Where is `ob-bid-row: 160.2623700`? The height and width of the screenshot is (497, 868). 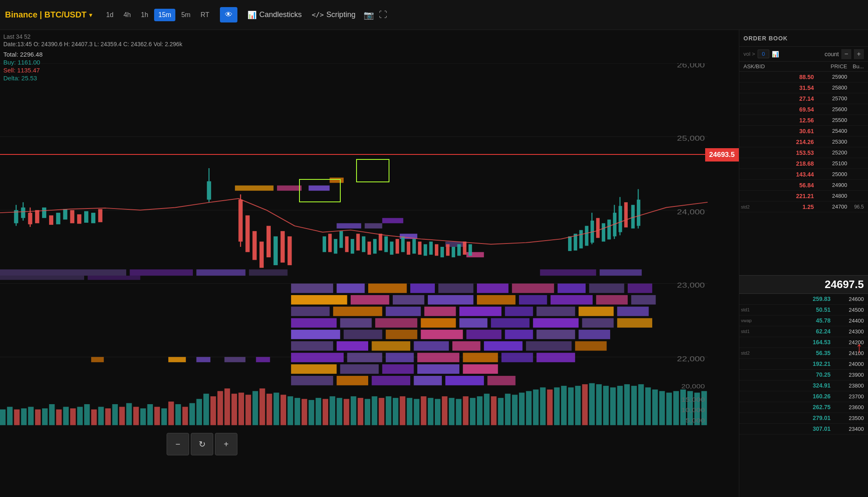
ob-bid-row: 160.2623700 is located at coordinates (804, 397).